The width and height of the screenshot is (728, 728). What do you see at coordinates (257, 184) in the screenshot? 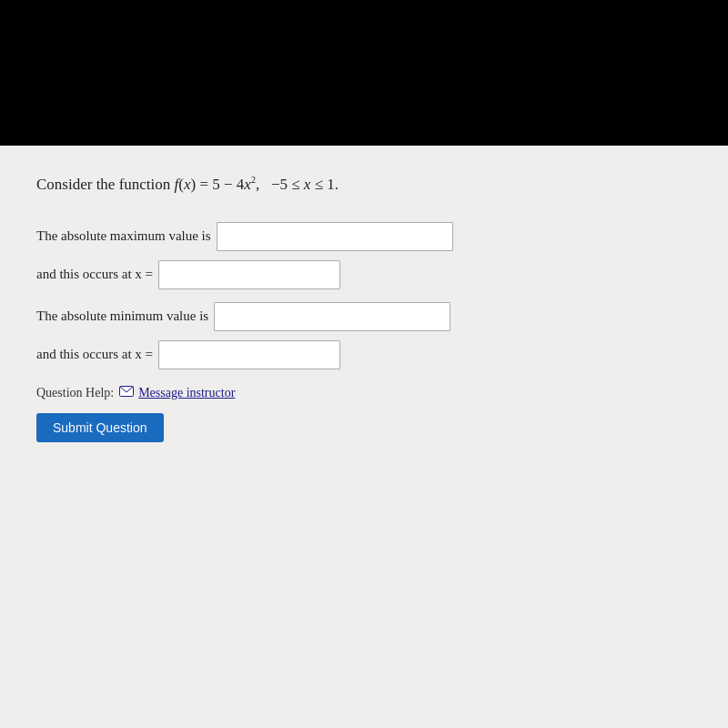
I see `question-function: f(x) = 5 − 4x2, −5 ≤ x ≤ 1.` at bounding box center [257, 184].